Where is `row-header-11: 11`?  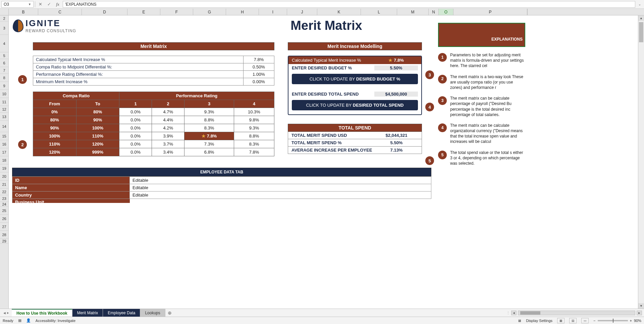 row-header-11: 11 is located at coordinates (4, 102).